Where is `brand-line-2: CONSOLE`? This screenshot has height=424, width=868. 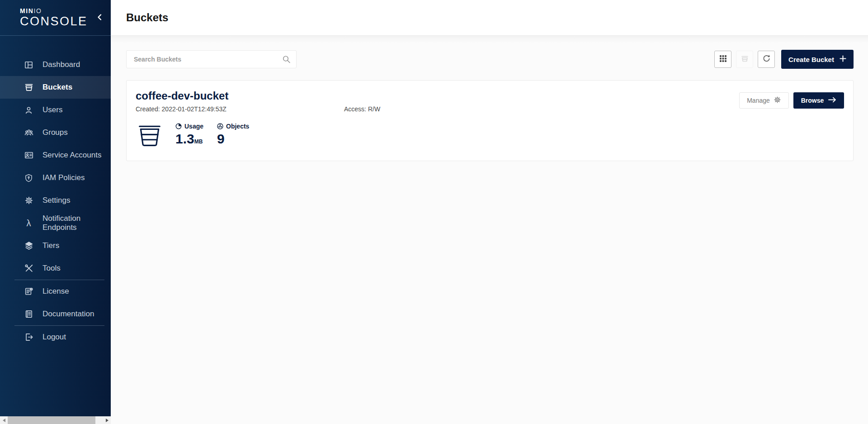
brand-line-2: CONSOLE is located at coordinates (54, 21).